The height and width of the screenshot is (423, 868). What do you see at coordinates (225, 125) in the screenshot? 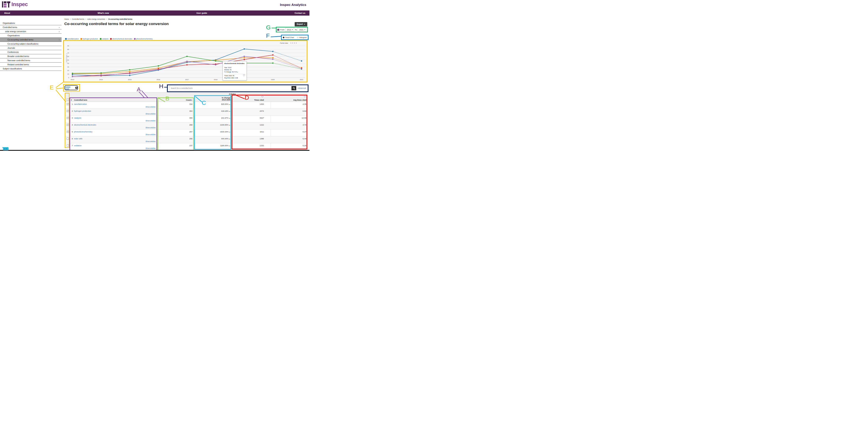
I see `change-value: 2100.00%▲` at bounding box center [225, 125].